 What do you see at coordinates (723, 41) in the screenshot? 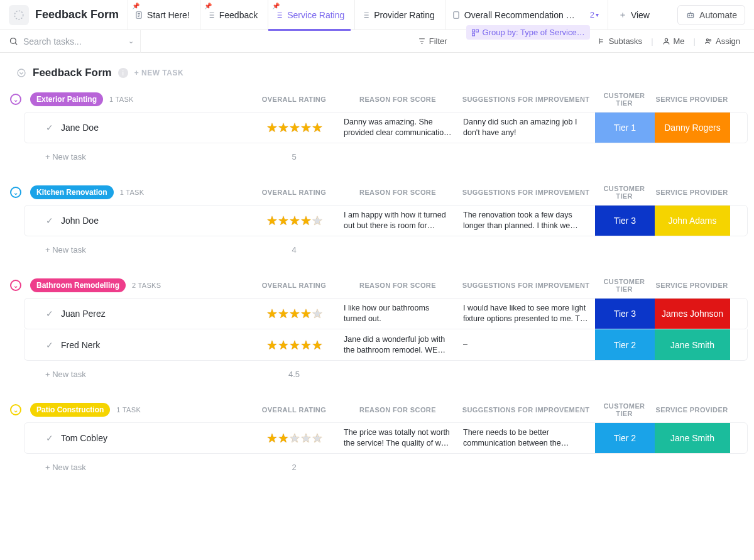
I see `assign-button: Assign` at bounding box center [723, 41].